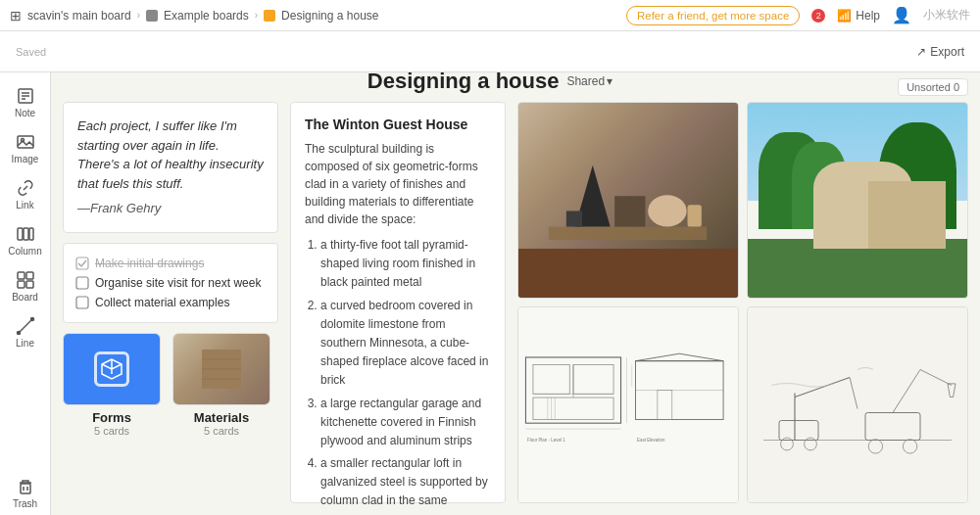 Image resolution: width=980 pixels, height=515 pixels. What do you see at coordinates (221, 417) in the screenshot?
I see `materials-label: Materials` at bounding box center [221, 417].